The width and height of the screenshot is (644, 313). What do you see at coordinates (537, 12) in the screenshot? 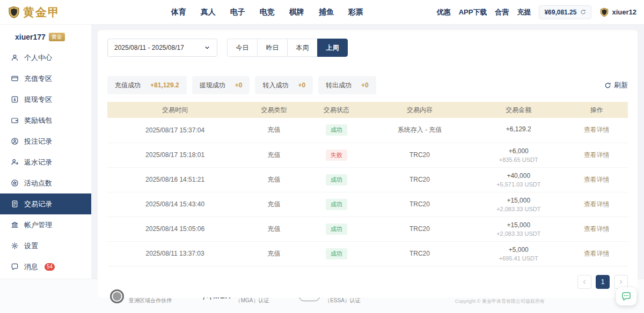
I see `header-right: 优惠 APP下载 合营 充提 ¥69,081.25 xiuer12` at bounding box center [537, 12].